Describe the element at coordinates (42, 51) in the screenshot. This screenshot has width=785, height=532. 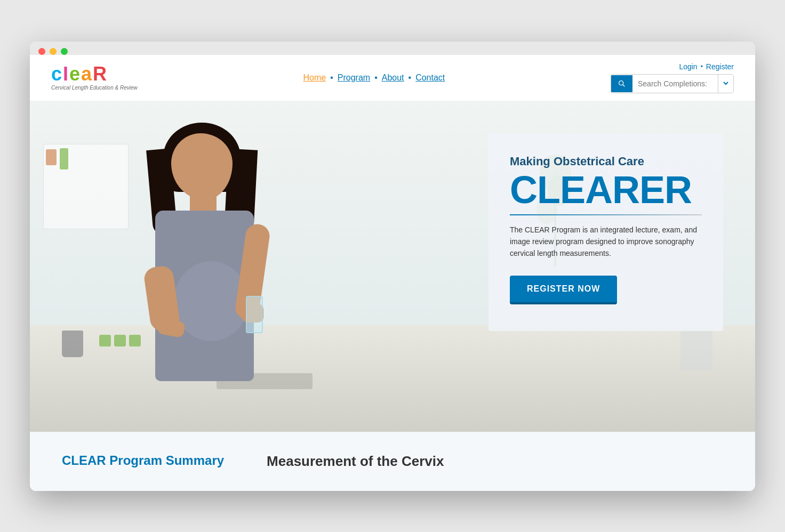
I see `close-button` at that location.